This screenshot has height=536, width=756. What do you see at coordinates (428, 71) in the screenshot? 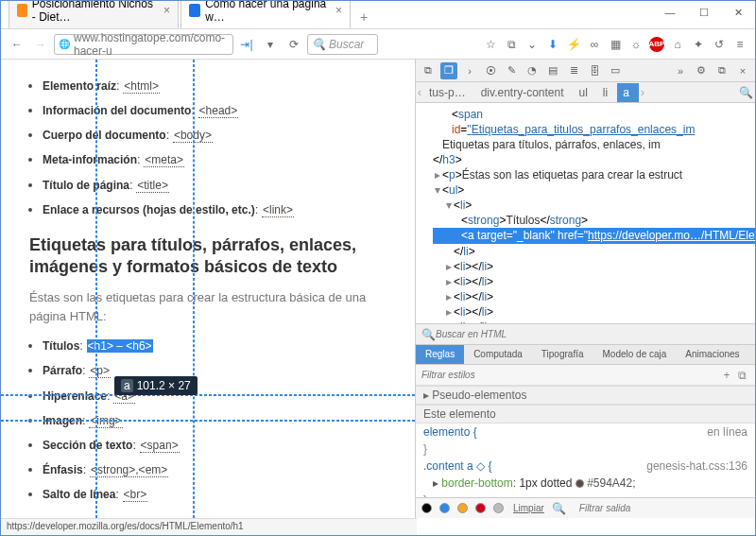
I see `dock-icon: ⧉` at bounding box center [428, 71].